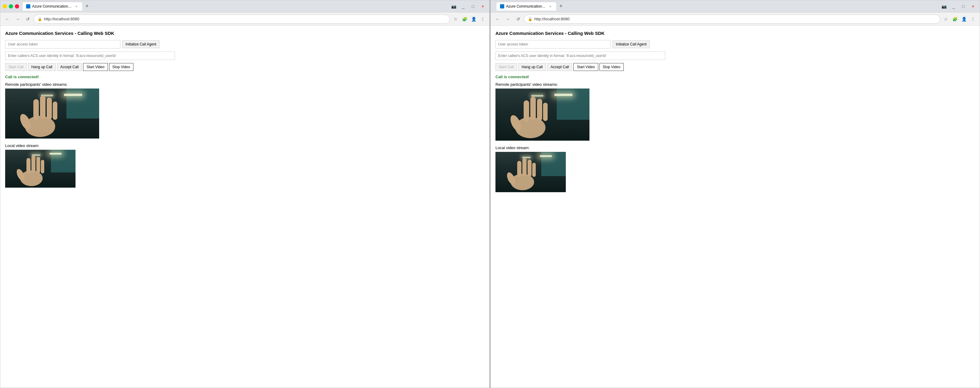 This screenshot has width=980, height=388. What do you see at coordinates (245, 67) in the screenshot?
I see `action-buttons-left: Start Call Hang up Call Accept Call Star…` at bounding box center [245, 67].